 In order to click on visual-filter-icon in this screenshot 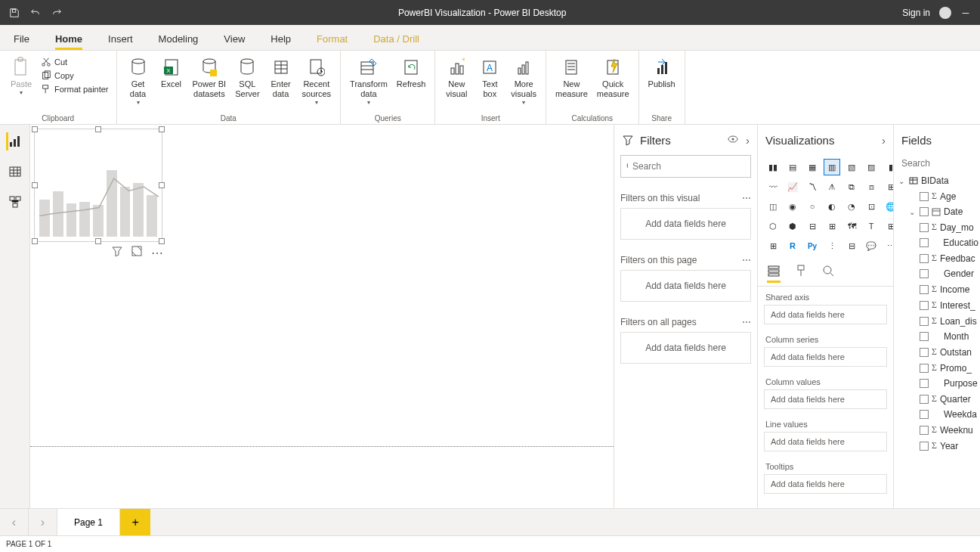, I will do `click(117, 253)`.